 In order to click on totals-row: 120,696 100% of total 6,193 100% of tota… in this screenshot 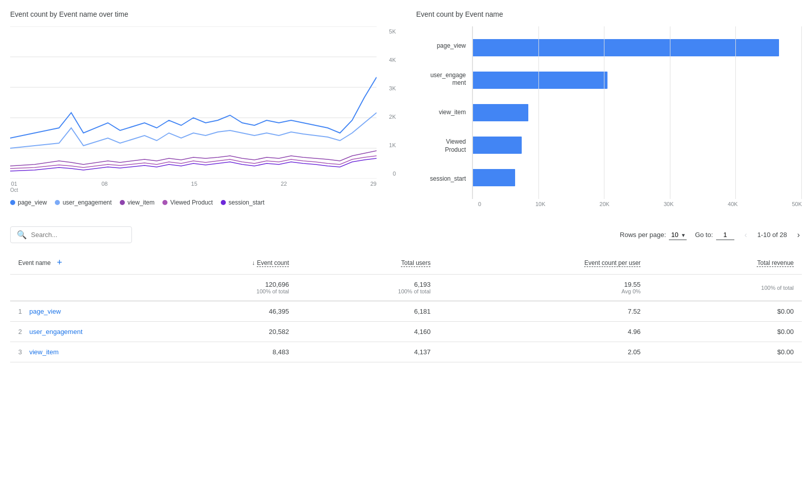, I will do `click(406, 288)`.